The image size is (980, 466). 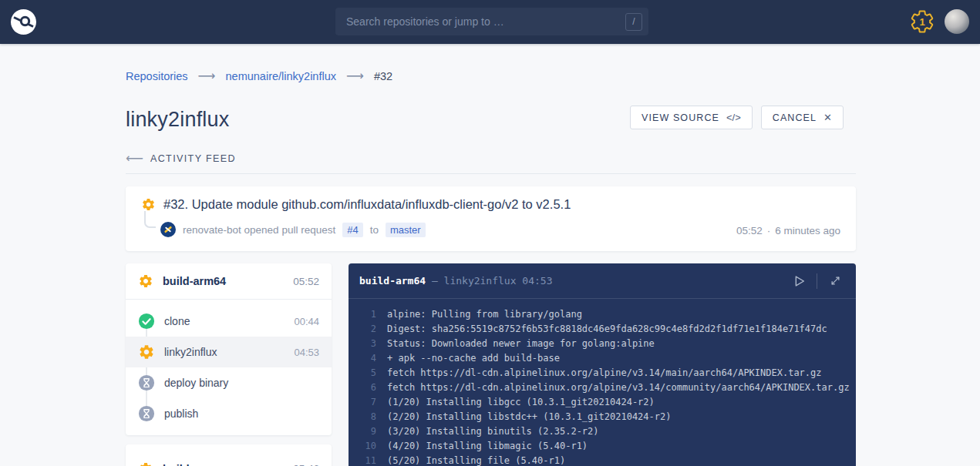 I want to click on build-time-meta: 05:52 · 6 minutes ago, so click(x=788, y=231).